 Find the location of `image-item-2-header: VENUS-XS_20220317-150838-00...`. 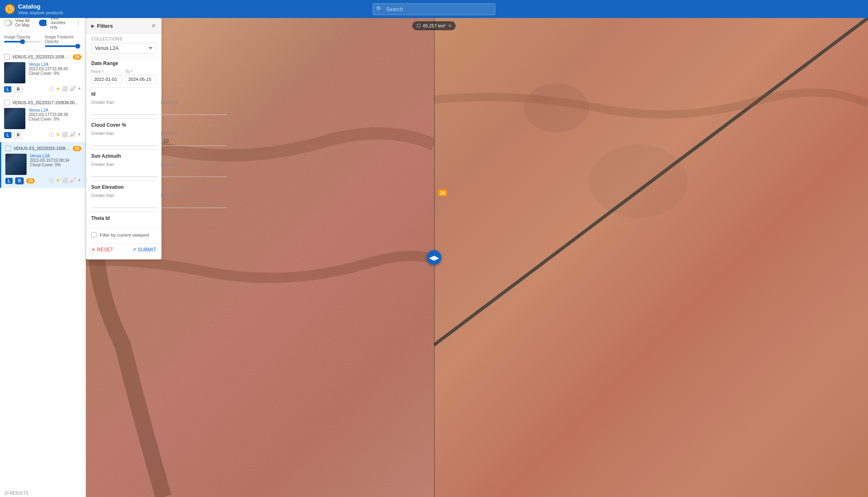

image-item-2-header: VENUS-XS_20220317-150838-00... is located at coordinates (43, 103).